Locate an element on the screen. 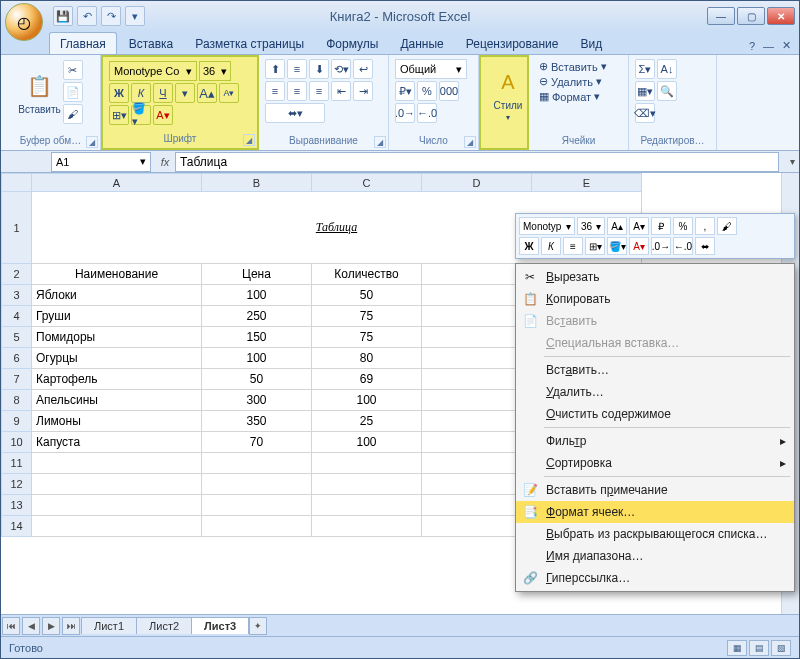 The image size is (800, 659). qat-save: 💾 is located at coordinates (63, 16).